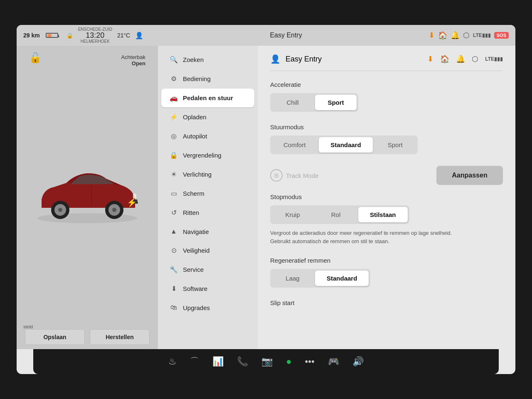 The width and height of the screenshot is (532, 399). I want to click on battery-indicator, so click(52, 35).